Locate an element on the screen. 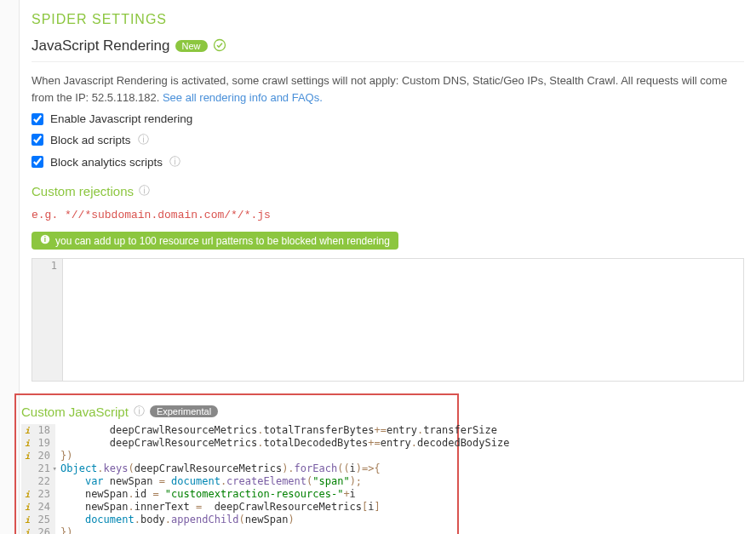 Image resolution: width=756 pixels, height=534 pixels. gutter-cell: i26 is located at coordinates (38, 530).